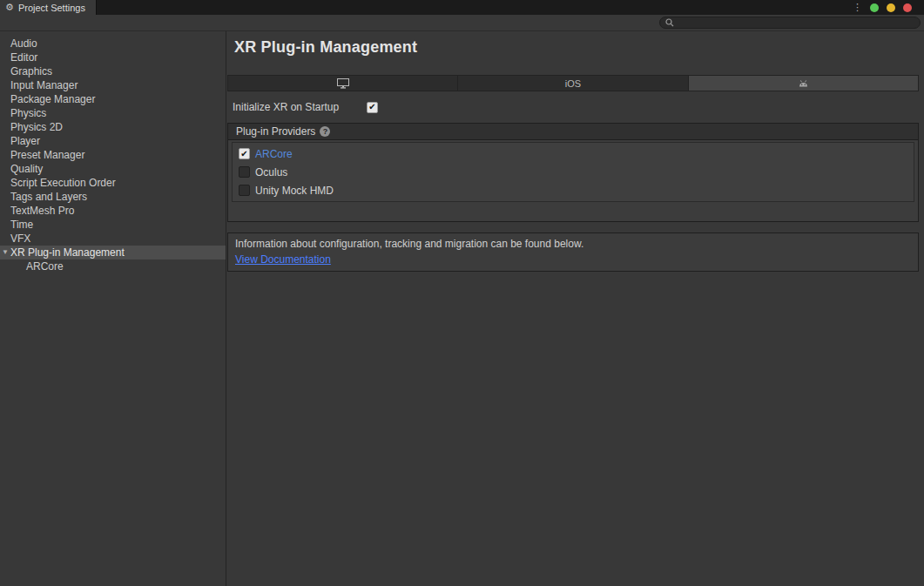 This screenshot has width=924, height=586. Describe the element at coordinates (113, 113) in the screenshot. I see `sidebar-item-physics: Physics` at that location.